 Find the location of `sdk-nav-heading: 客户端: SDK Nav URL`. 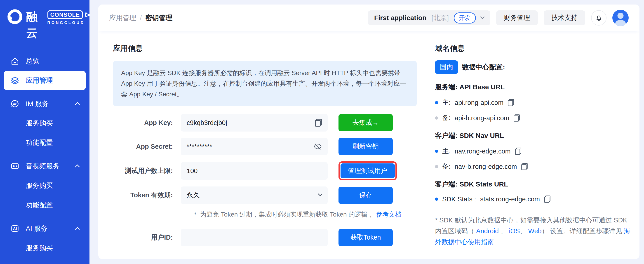

sdk-nav-heading: 客户端: SDK Nav URL is located at coordinates (533, 136).